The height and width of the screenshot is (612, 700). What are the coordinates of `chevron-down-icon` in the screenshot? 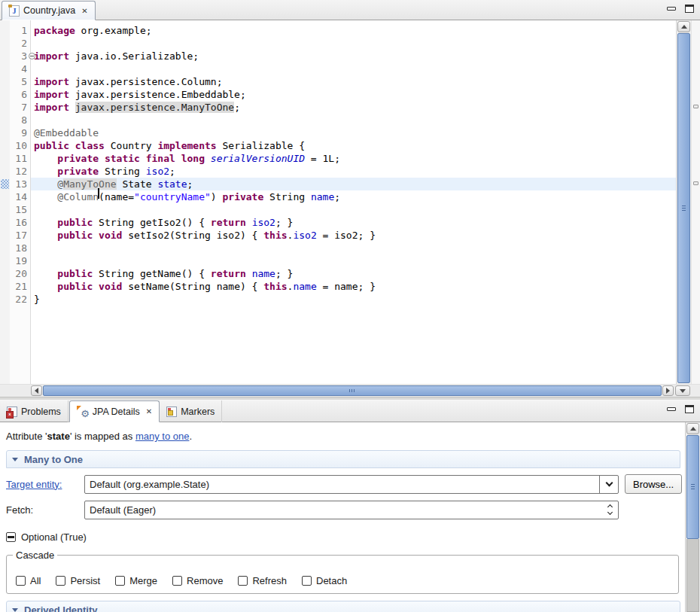 It's located at (609, 483).